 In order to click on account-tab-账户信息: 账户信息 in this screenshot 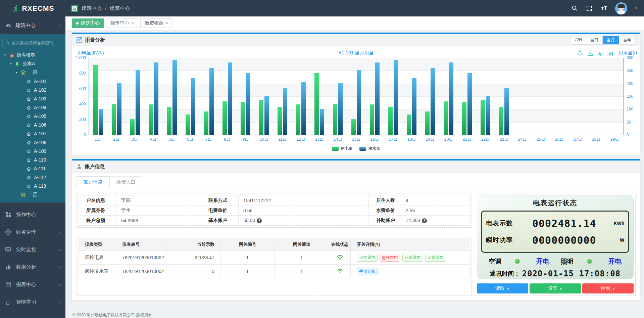, I will do `click(93, 182)`.